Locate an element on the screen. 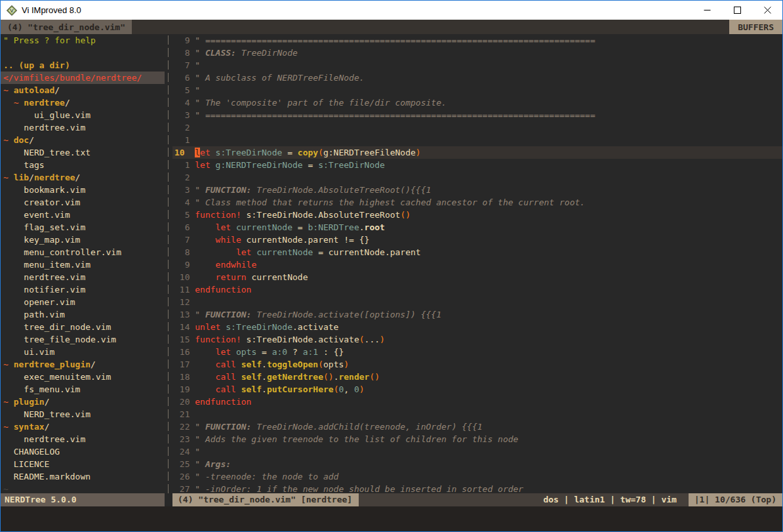  tree-row: README.markdown is located at coordinates (83, 476).